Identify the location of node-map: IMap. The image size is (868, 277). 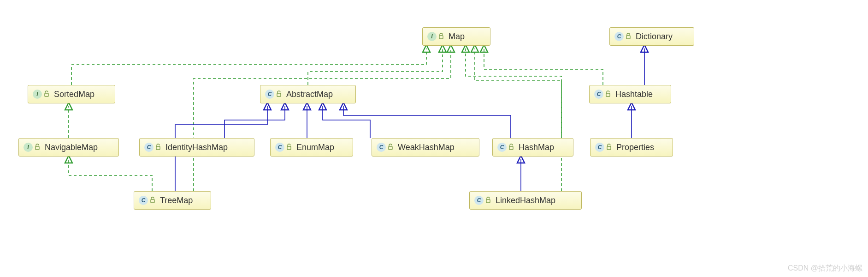
(456, 36).